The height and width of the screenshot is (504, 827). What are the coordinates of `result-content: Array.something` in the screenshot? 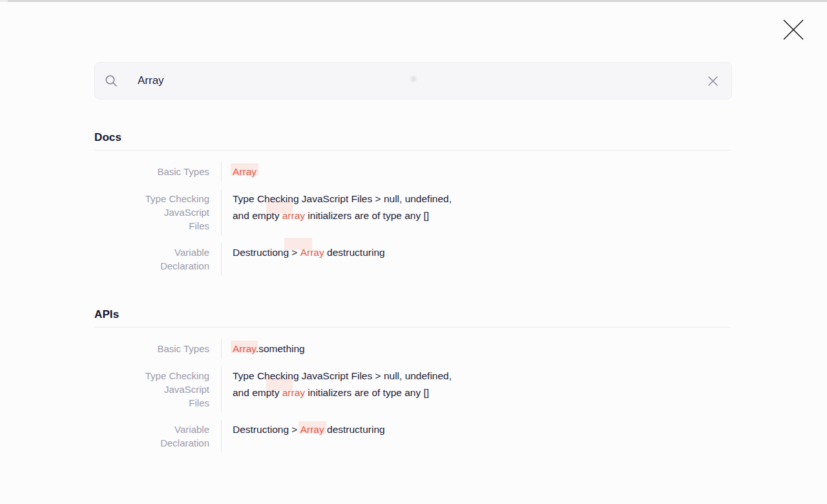 It's located at (263, 349).